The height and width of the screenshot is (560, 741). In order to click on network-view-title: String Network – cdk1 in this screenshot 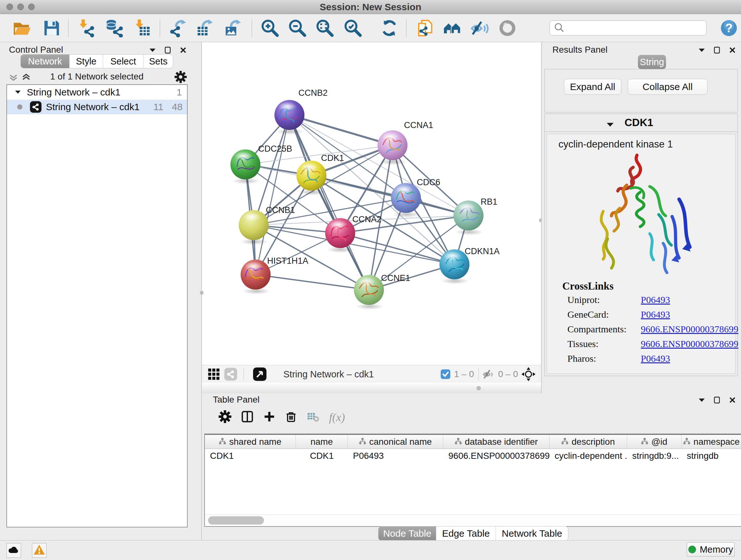, I will do `click(329, 374)`.